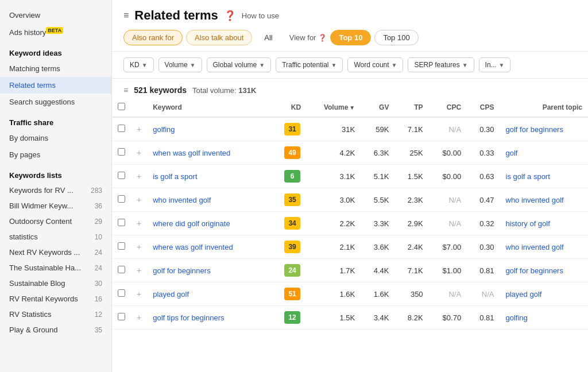 Image resolution: width=588 pixels, height=372 pixels. I want to click on page-title: Related terms, so click(176, 16).